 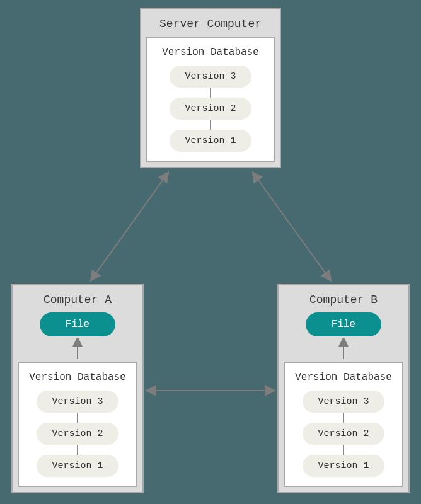 I want to click on server-computer-box: Server Computer Version Database Version…, so click(x=211, y=88).